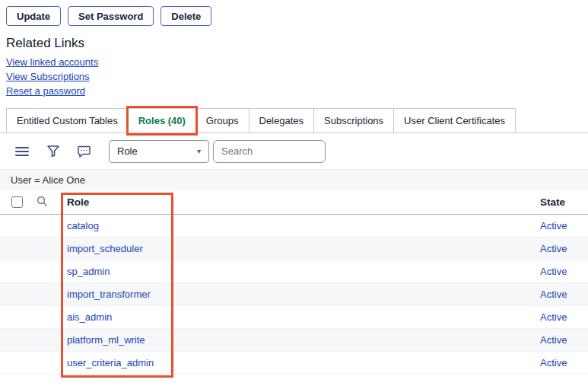  What do you see at coordinates (67, 120) in the screenshot?
I see `tab-entitled-custom-tables: Entitled Custom Tables` at bounding box center [67, 120].